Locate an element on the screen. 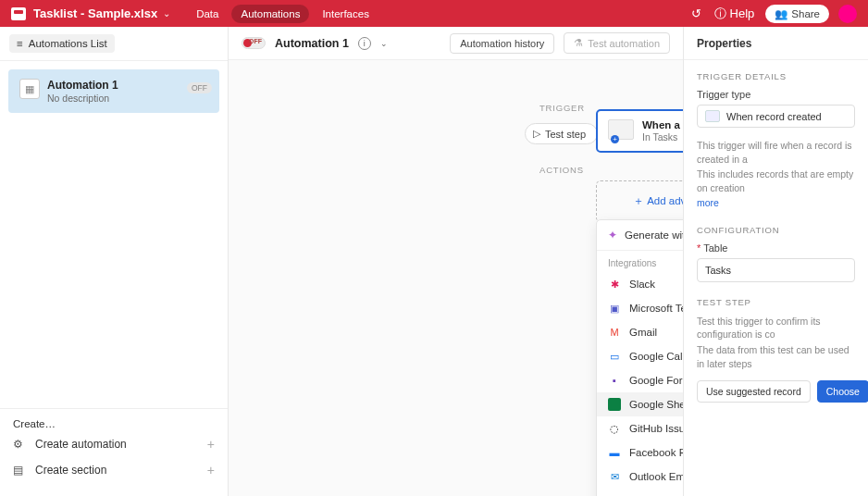 Image resolution: width=868 pixels, height=496 pixels. flask-icon: ⚗ is located at coordinates (578, 43).